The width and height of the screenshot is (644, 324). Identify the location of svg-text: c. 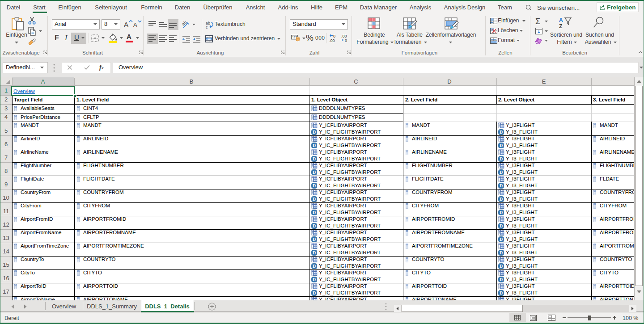
(207, 27).